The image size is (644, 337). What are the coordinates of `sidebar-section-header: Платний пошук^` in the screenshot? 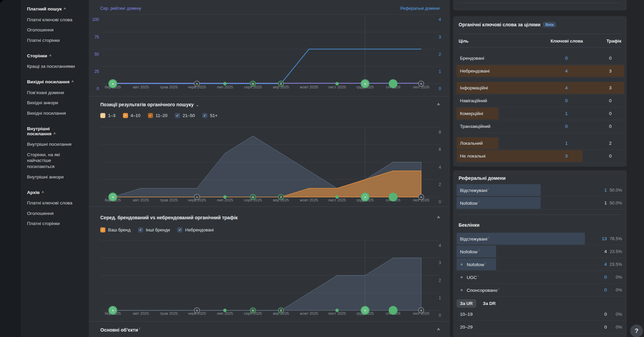 It's located at (53, 9).